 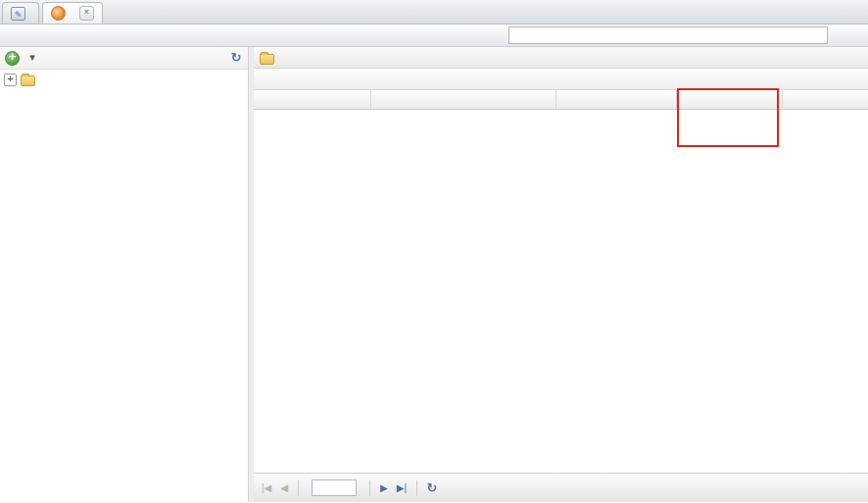 I want to click on page-number-input, so click(x=334, y=488).